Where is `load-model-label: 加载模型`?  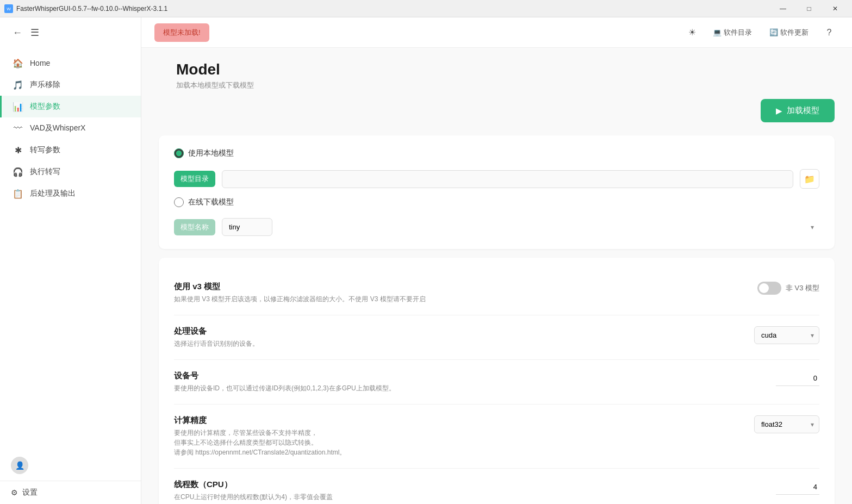
load-model-label: 加载模型 is located at coordinates (803, 111).